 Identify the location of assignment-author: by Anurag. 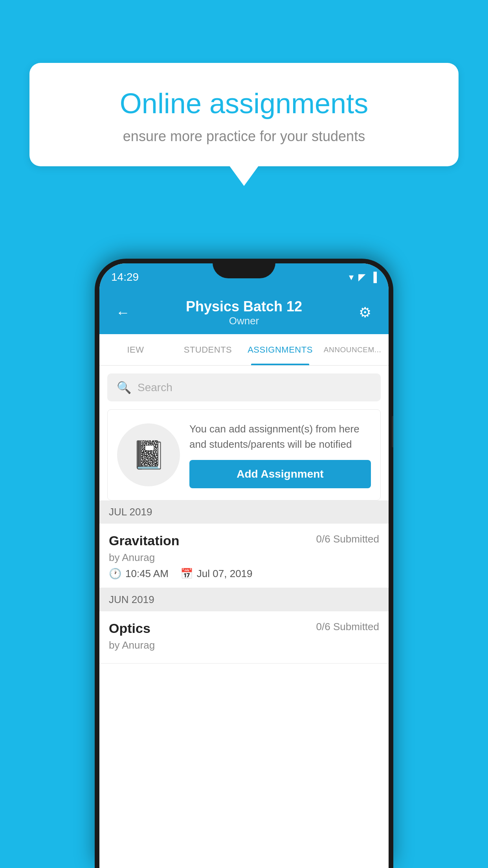
(244, 557).